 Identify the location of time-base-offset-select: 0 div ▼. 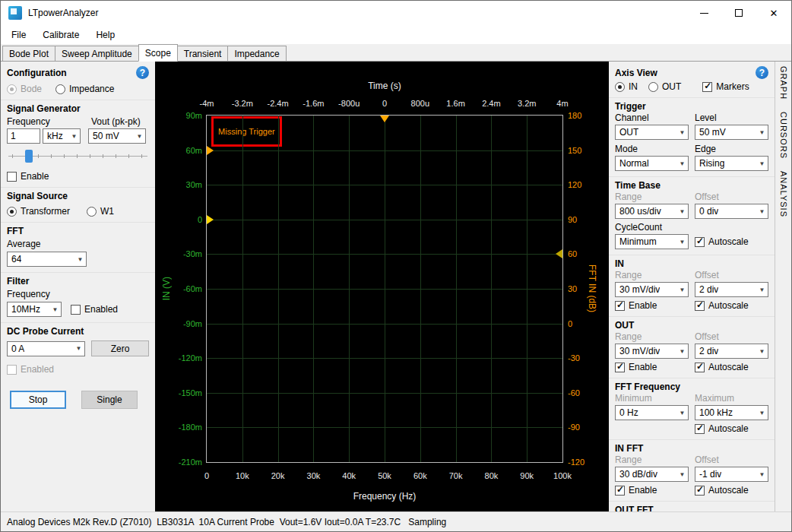
(731, 211).